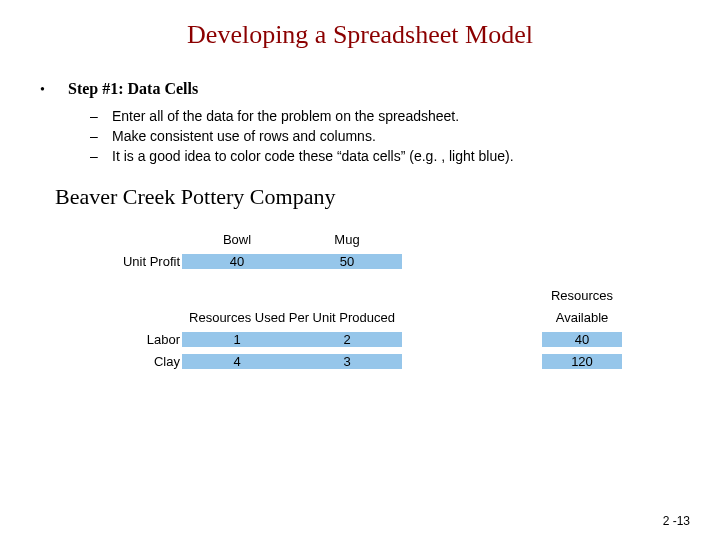  Describe the element at coordinates (313, 156) in the screenshot. I see `sub-text: It is a good idea to color code these “d…` at that location.